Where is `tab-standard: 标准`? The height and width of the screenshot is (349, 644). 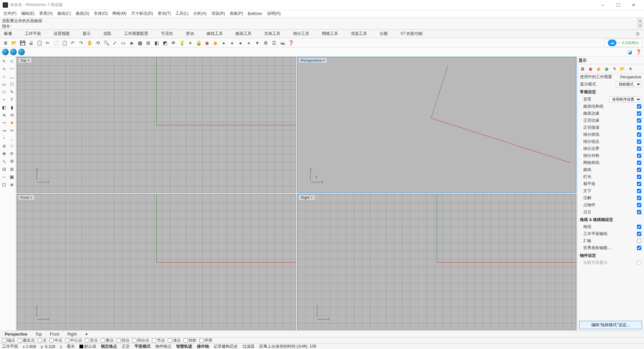
tab-standard: 标准 is located at coordinates (8, 34).